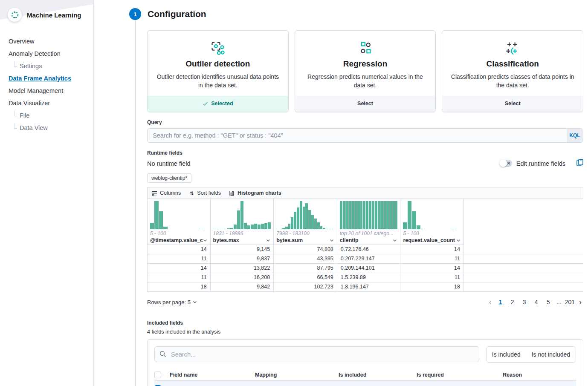 The image size is (588, 386). Describe the element at coordinates (580, 164) in the screenshot. I see `copy-to-clipboard-icon` at that location.